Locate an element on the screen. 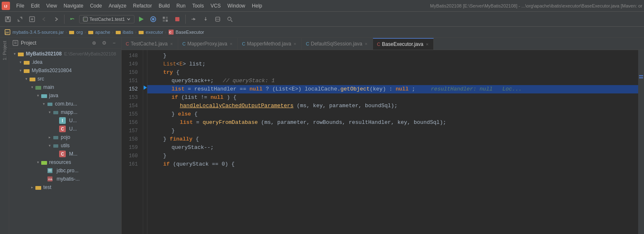  breadcrumb-executor: executor is located at coordinates (154, 32).